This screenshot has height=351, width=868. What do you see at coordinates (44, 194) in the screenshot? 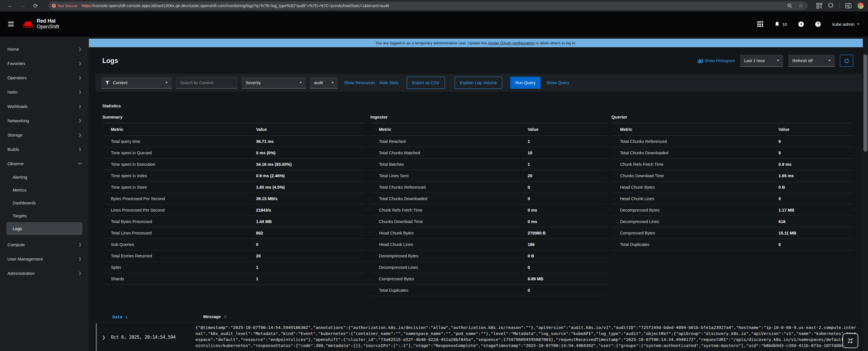
I see `sidebar-nav: Home ❯ Favorites ❯ Operators ❯ Helm ❯ Wo…` at bounding box center [44, 194].